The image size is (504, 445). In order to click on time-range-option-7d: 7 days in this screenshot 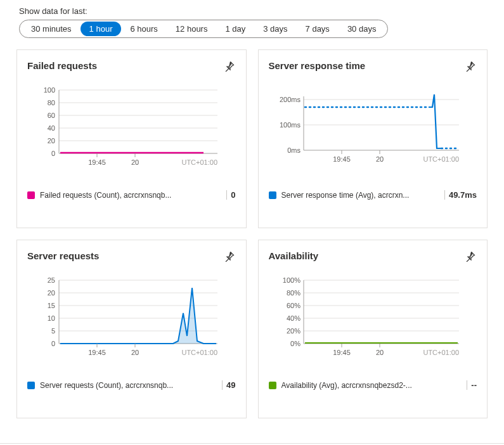, I will do `click(318, 29)`.